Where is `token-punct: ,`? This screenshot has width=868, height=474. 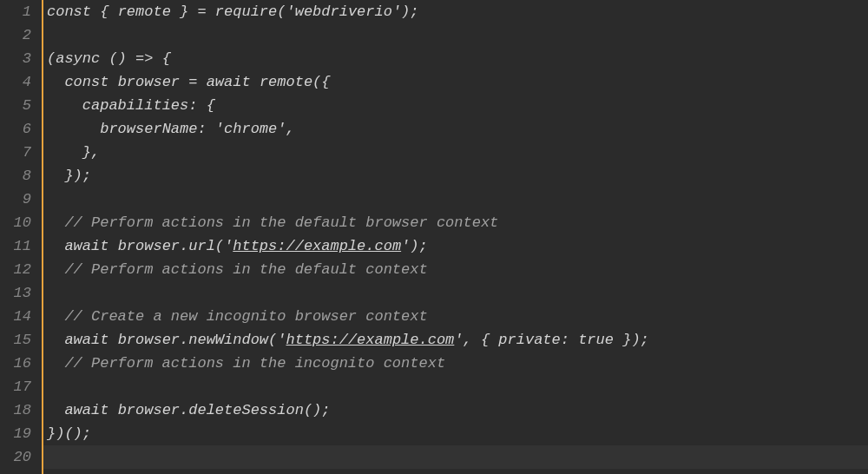 token-punct: , is located at coordinates (290, 128).